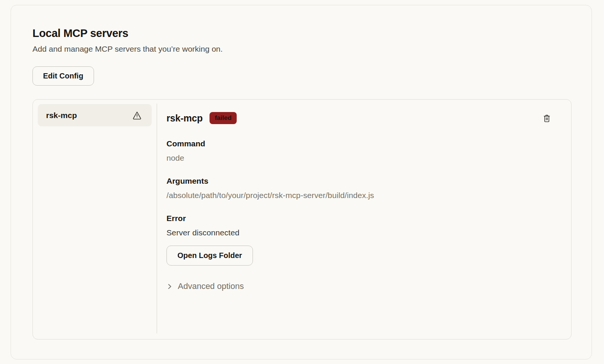 Image resolution: width=604 pixels, height=364 pixels. Describe the element at coordinates (210, 256) in the screenshot. I see `open-logs-folder-button: Open Logs Folder` at that location.